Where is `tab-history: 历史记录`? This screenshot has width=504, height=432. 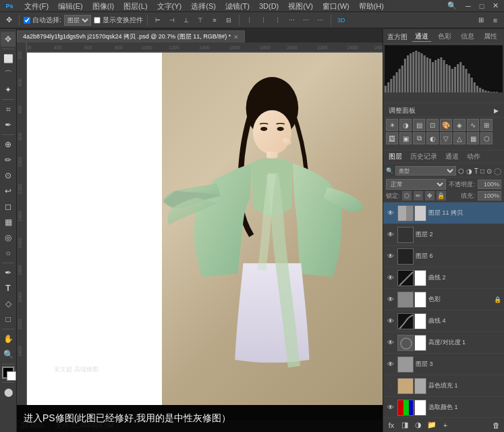
tab-history: 历史记录 is located at coordinates (424, 157).